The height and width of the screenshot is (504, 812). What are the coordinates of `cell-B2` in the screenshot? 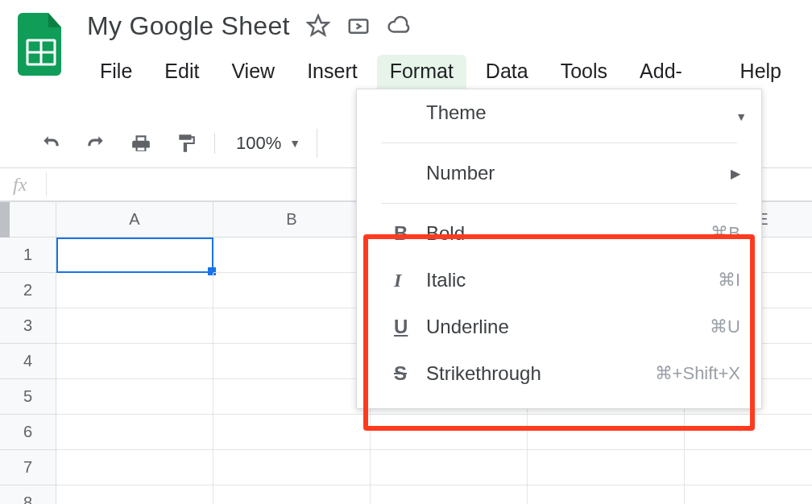 It's located at (292, 291).